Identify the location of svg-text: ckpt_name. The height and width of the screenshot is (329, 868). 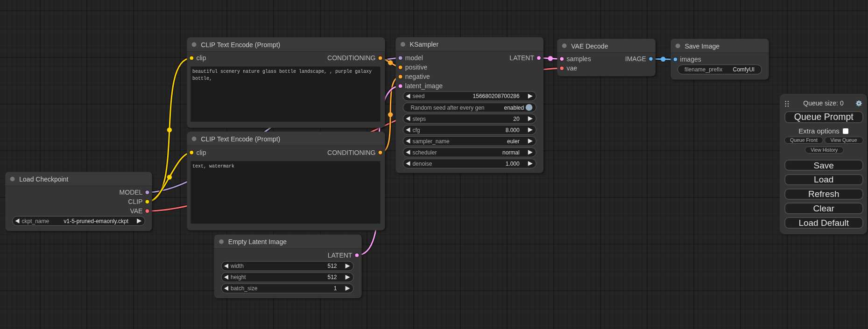
(35, 221).